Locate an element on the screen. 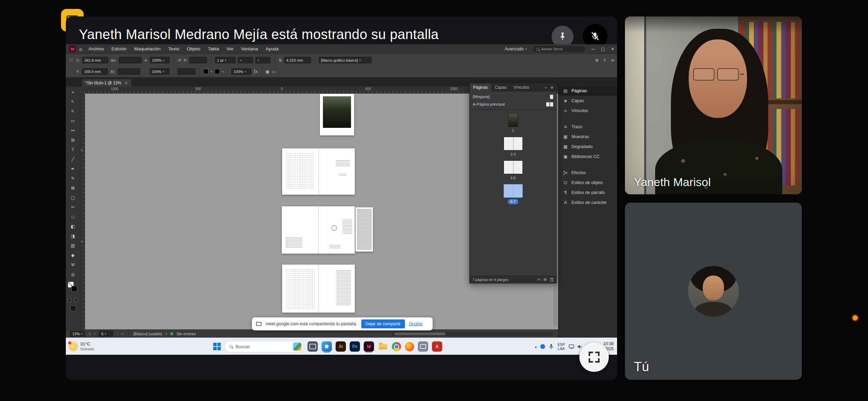 This screenshot has height=401, width=868. dock-muestras: ▦ Muestras is located at coordinates (588, 136).